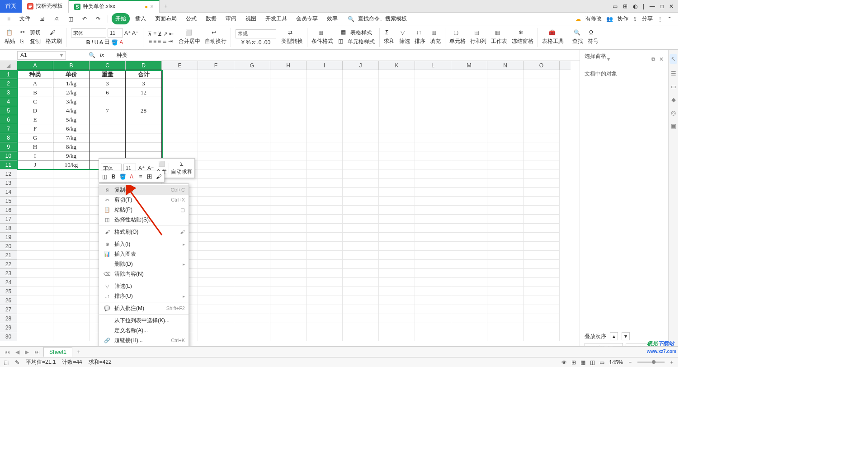 The height and width of the screenshot is (470, 868). I want to click on cell: C, so click(35, 101).